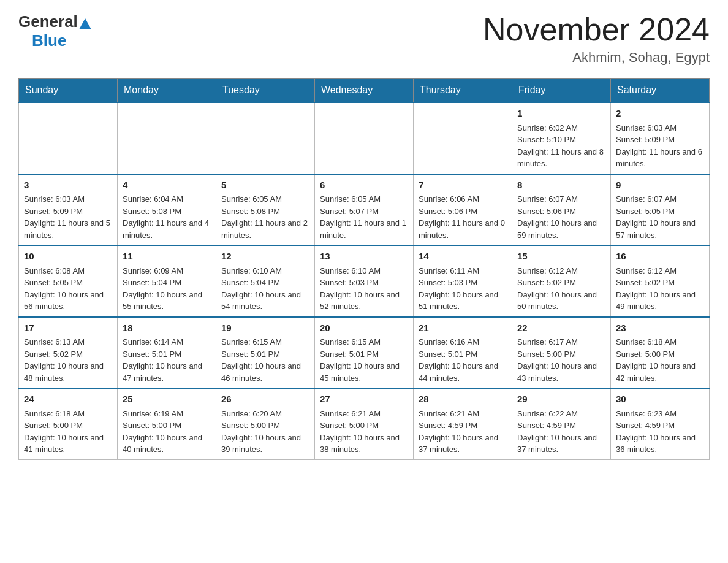  Describe the element at coordinates (364, 217) in the screenshot. I see `day-info: Sunrise: 6:05 AM Sunset: 5:07 PM Dayligh…` at that location.